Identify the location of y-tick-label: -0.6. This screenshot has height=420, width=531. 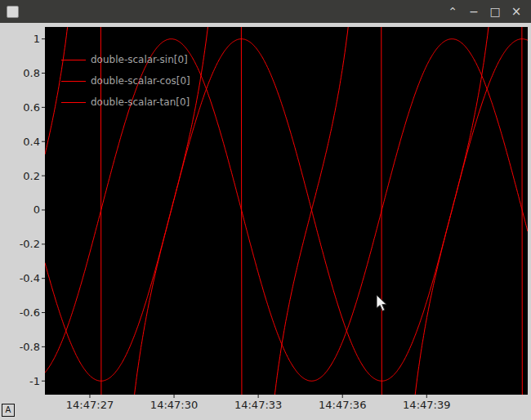
(29, 312).